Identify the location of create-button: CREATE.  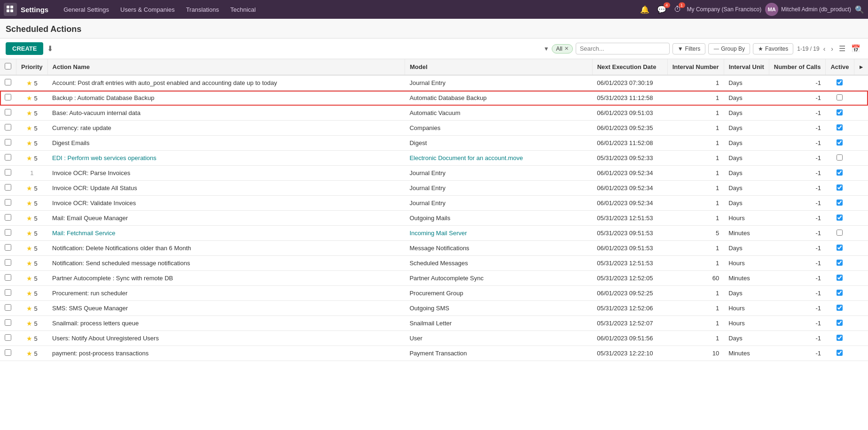
(24, 49).